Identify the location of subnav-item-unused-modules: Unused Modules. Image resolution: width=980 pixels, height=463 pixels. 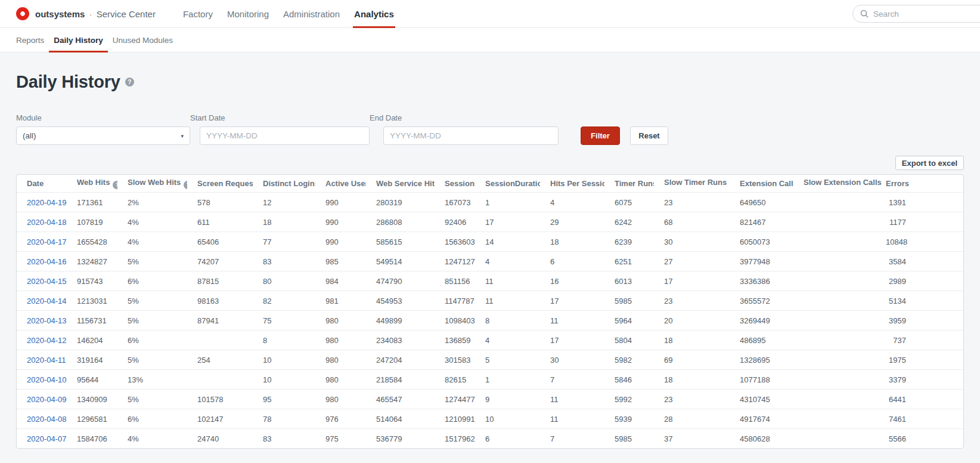
(143, 41).